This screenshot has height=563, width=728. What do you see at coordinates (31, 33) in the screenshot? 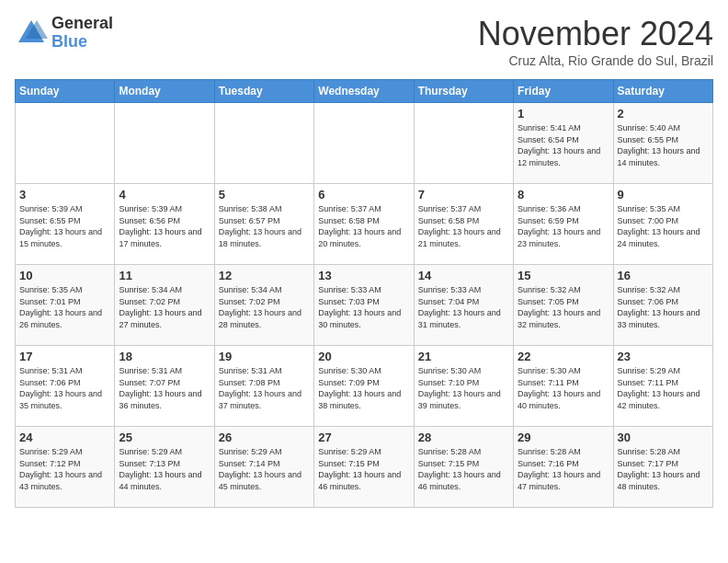
I see `logo-icon` at bounding box center [31, 33].